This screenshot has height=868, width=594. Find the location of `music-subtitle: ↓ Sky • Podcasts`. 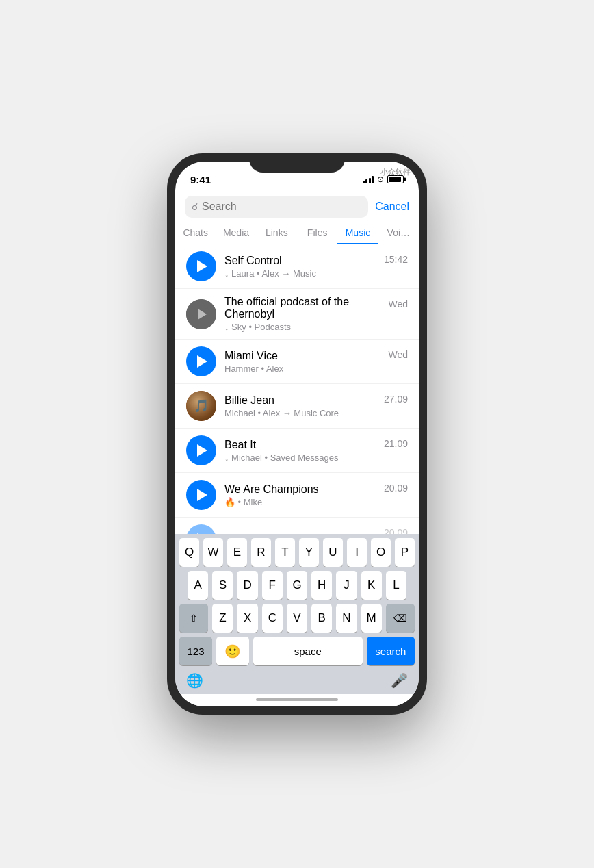

music-subtitle: ↓ Sky • Podcasts is located at coordinates (302, 327).